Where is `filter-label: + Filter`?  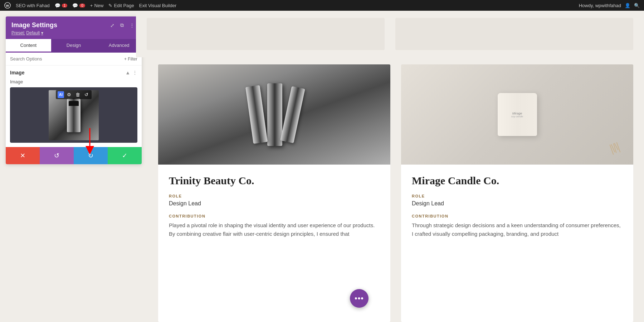
filter-label: + Filter is located at coordinates (131, 59).